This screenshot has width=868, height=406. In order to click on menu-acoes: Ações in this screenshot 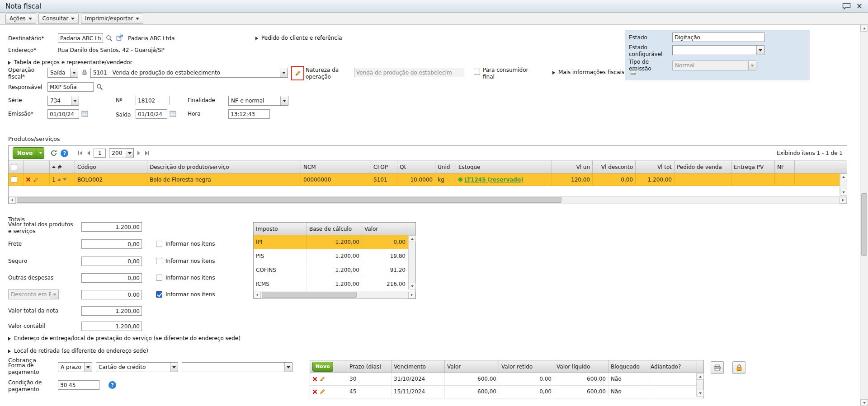, I will do `click(21, 19)`.